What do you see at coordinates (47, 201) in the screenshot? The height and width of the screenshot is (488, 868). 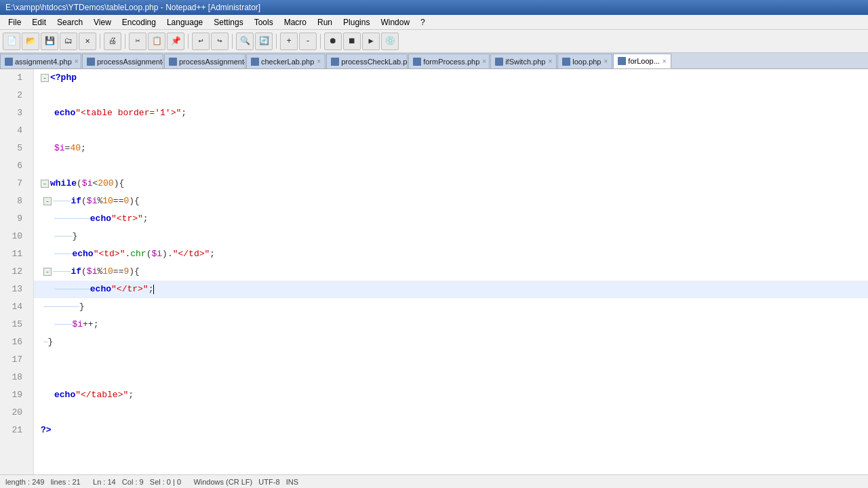 I see `collapse-8: -` at bounding box center [47, 201].